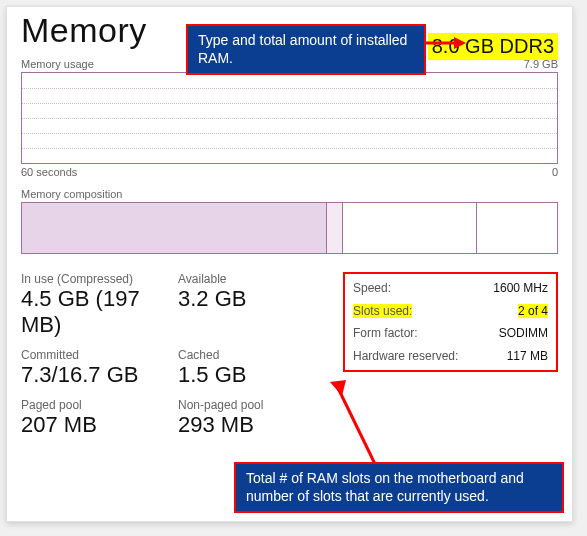 The width and height of the screenshot is (587, 536). Describe the element at coordinates (94, 418) in the screenshot. I see `stat-paged: Paged pool 207 MB` at that location.